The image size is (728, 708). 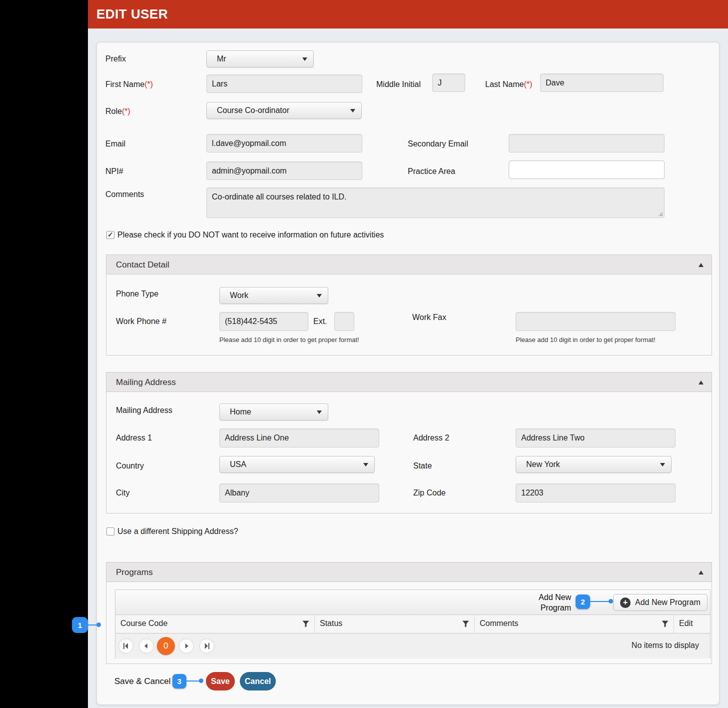 What do you see at coordinates (423, 466) in the screenshot?
I see `state-label: State` at bounding box center [423, 466].